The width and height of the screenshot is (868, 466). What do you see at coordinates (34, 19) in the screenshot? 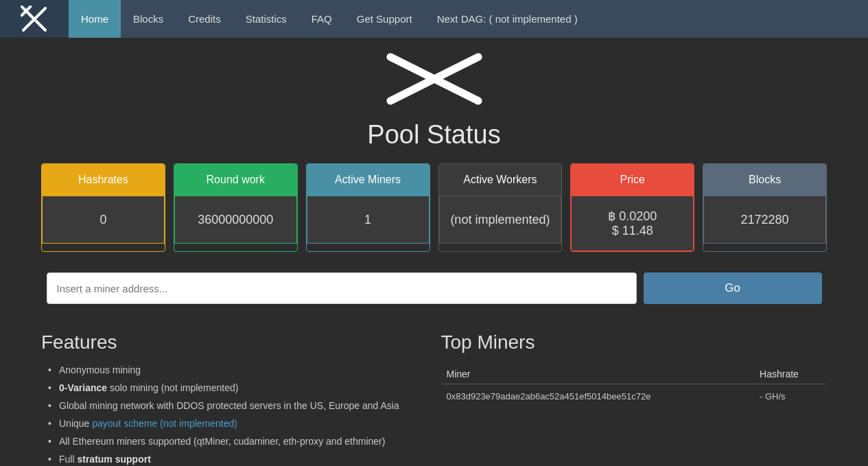
I see `nav-logo` at bounding box center [34, 19].